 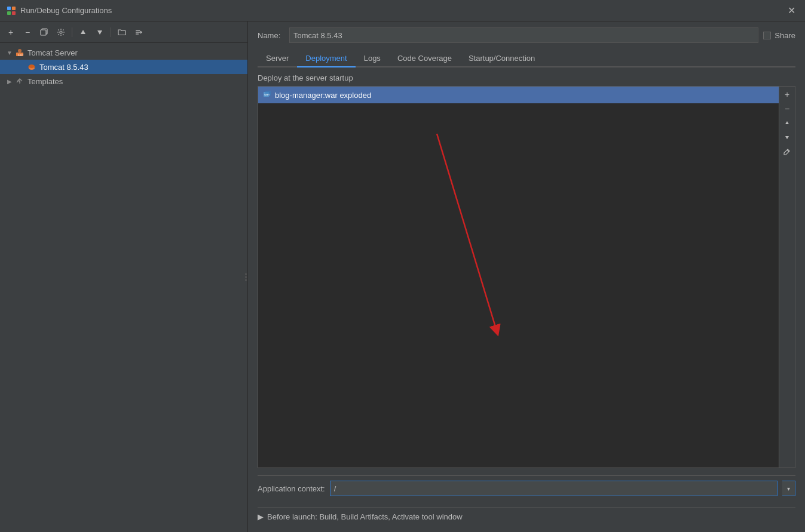 What do you see at coordinates (767, 36) in the screenshot?
I see `share-checkbox` at bounding box center [767, 36].